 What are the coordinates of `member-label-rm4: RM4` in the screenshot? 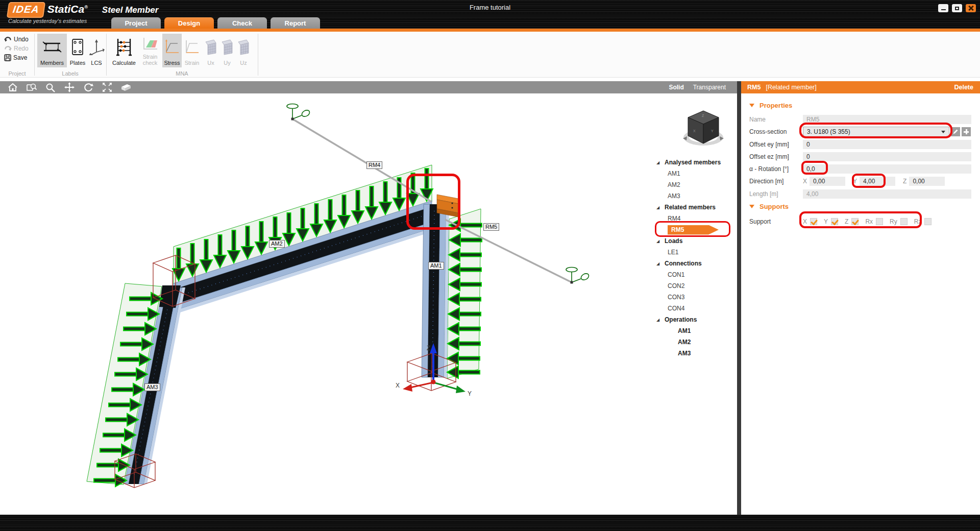 It's located at (375, 165).